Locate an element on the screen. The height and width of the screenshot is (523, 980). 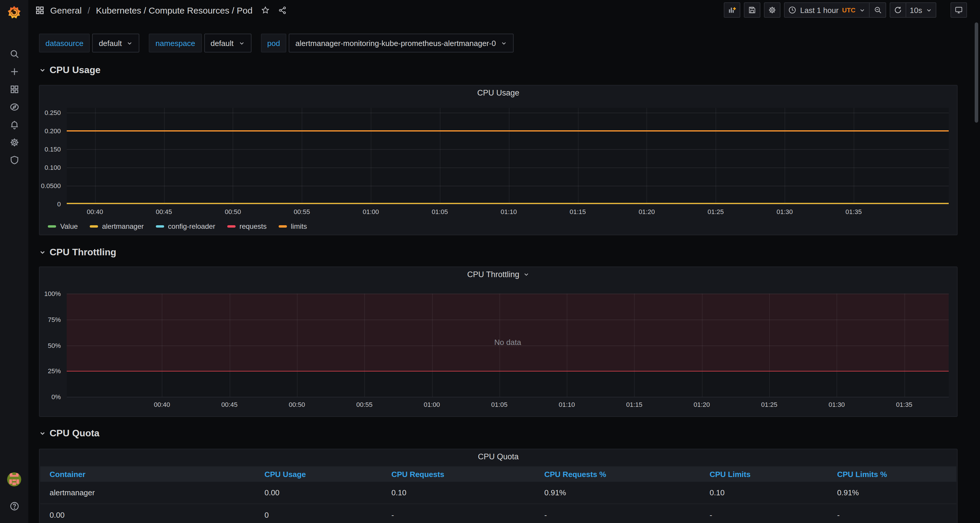
section-header-cpu-quota: CPU Quota is located at coordinates (498, 433).